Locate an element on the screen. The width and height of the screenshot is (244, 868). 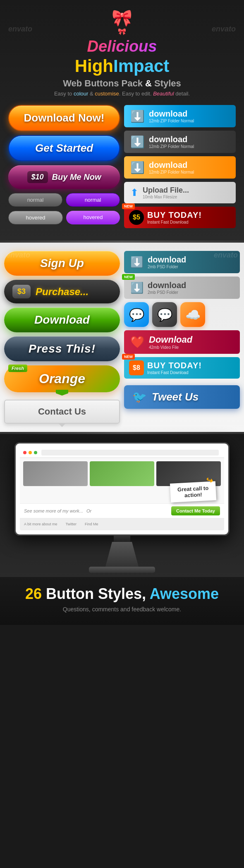
download-now-button: Download Now! is located at coordinates (64, 118).